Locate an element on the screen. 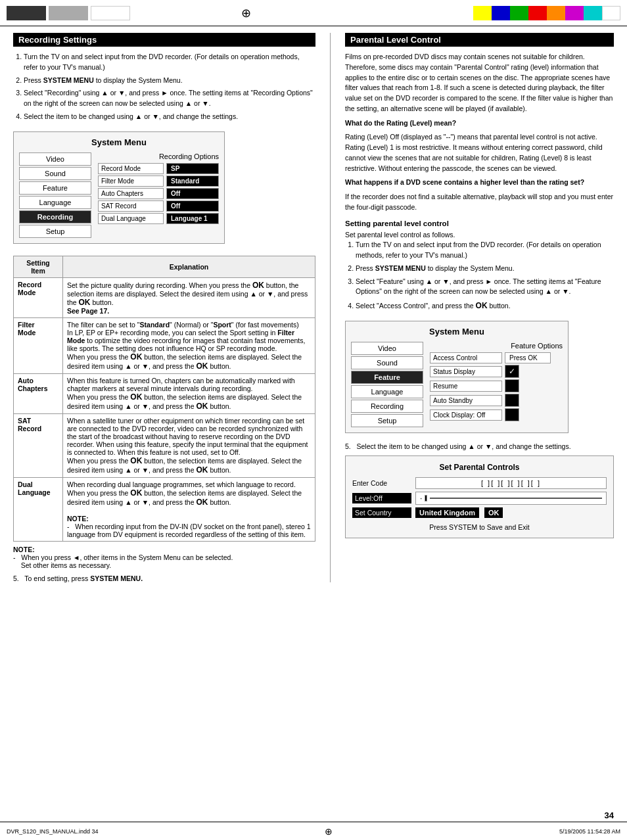 This screenshot has width=627, height=840. parental-step5: 5. Select the item to be changed using ▲… is located at coordinates (480, 446).